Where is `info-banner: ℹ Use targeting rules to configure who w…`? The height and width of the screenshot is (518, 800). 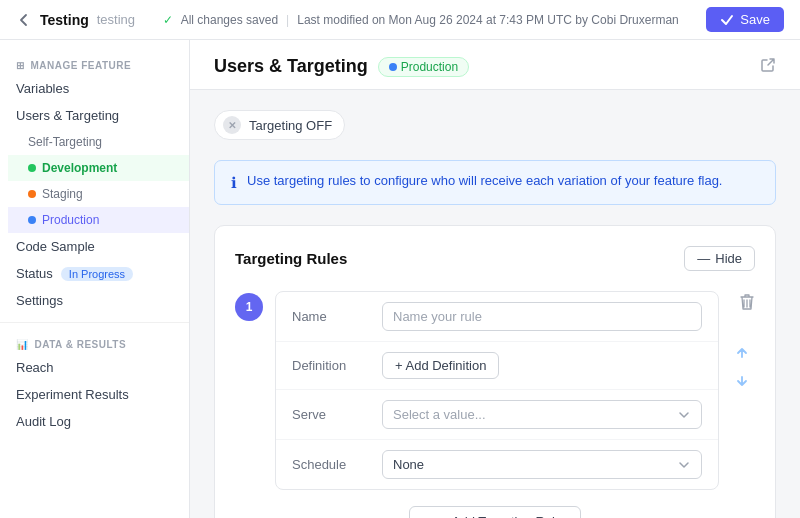
info-banner: ℹ Use targeting rules to configure who w… is located at coordinates (495, 182).